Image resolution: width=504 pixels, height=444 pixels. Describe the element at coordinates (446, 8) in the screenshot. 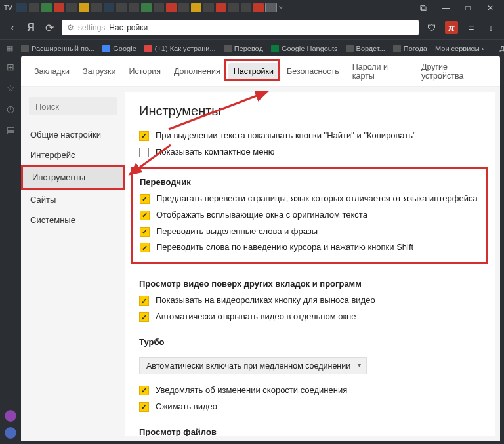

I see `window-minimize-button: —` at that location.